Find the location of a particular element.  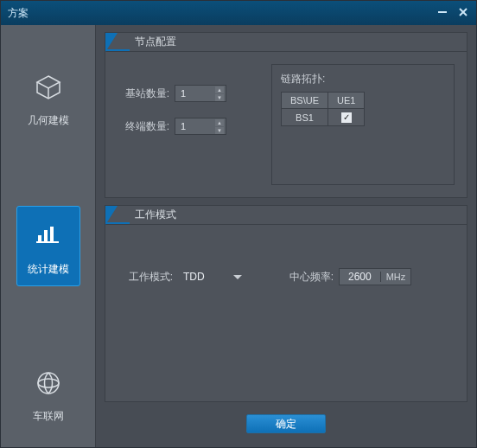

ok-button: 确定 is located at coordinates (286, 424).